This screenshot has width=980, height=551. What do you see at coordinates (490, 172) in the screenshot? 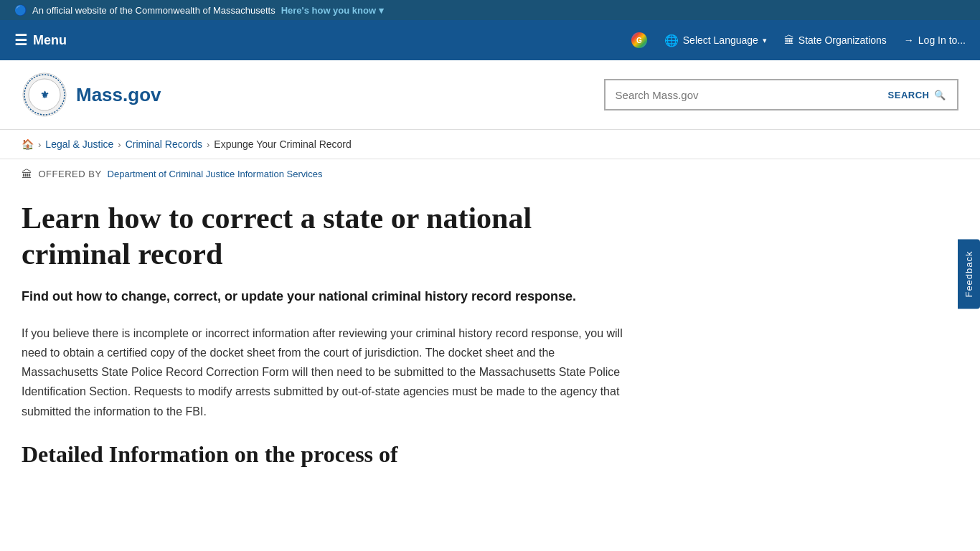
I see `offered-by-bar: 🏛 OFFERED BY Department of Criminal Just…` at bounding box center [490, 172].